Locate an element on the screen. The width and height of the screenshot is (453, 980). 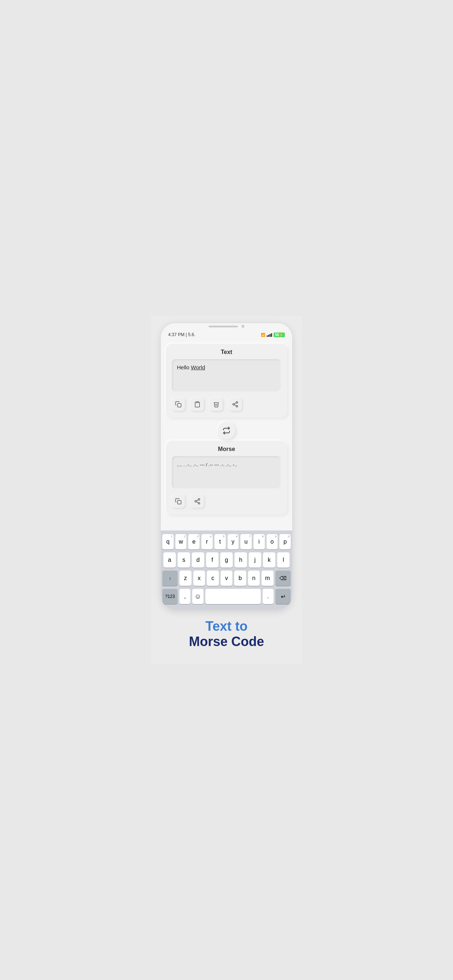
key-a: a is located at coordinates (170, 560).